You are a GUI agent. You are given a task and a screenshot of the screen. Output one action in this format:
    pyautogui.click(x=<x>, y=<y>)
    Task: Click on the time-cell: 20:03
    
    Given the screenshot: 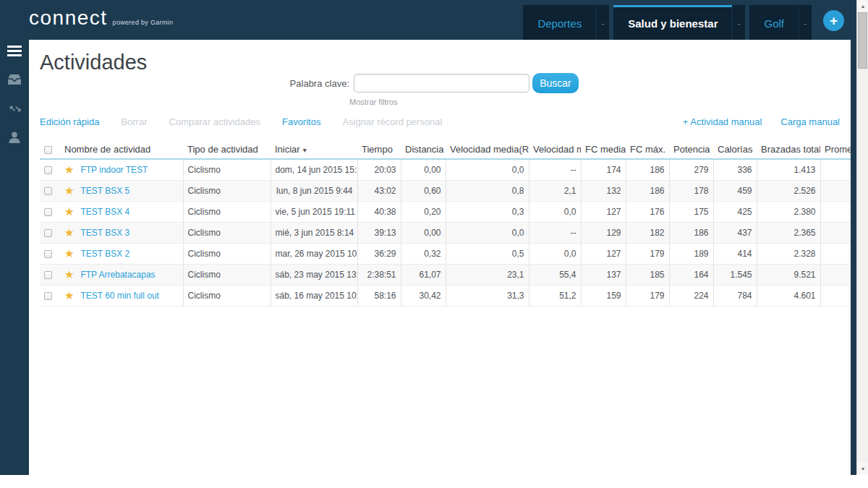 What is the action you would take?
    pyautogui.click(x=379, y=170)
    